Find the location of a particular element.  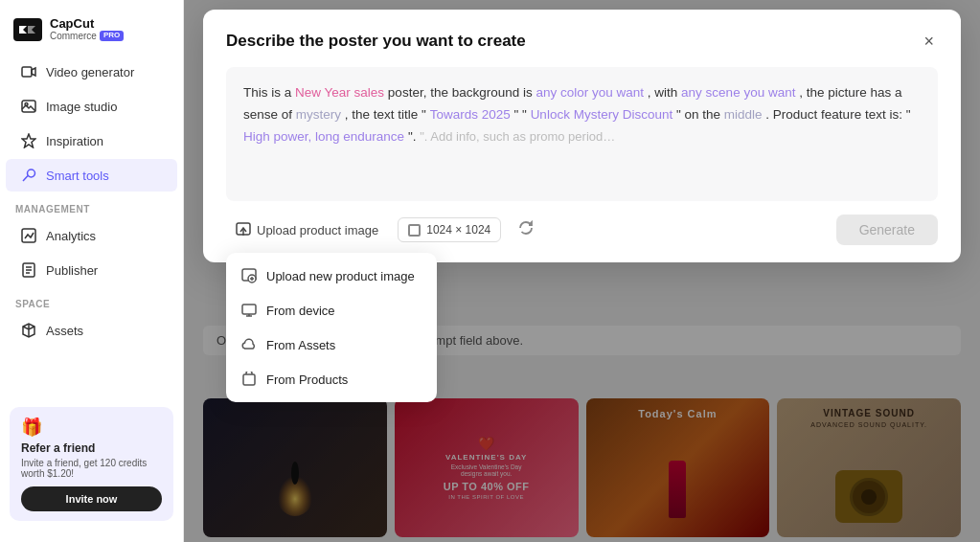

prompt-part12: " on the is located at coordinates (698, 115).